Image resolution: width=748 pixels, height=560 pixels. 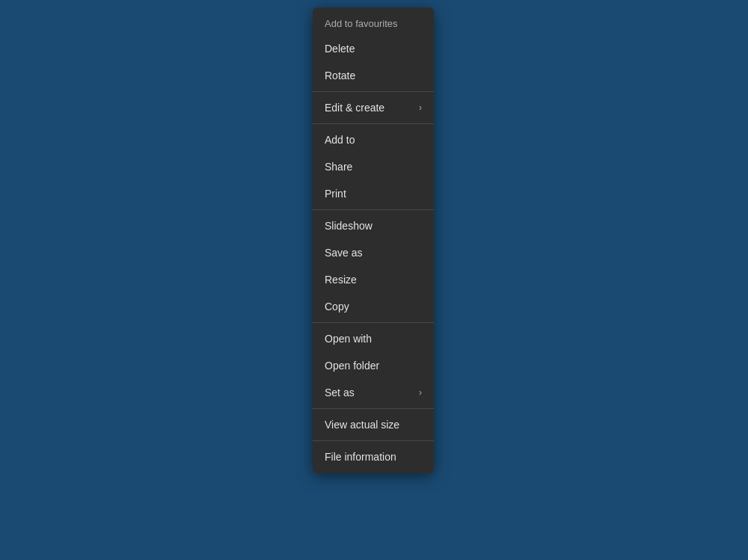 I want to click on menu-item-label-file-information: File information, so click(x=361, y=457).